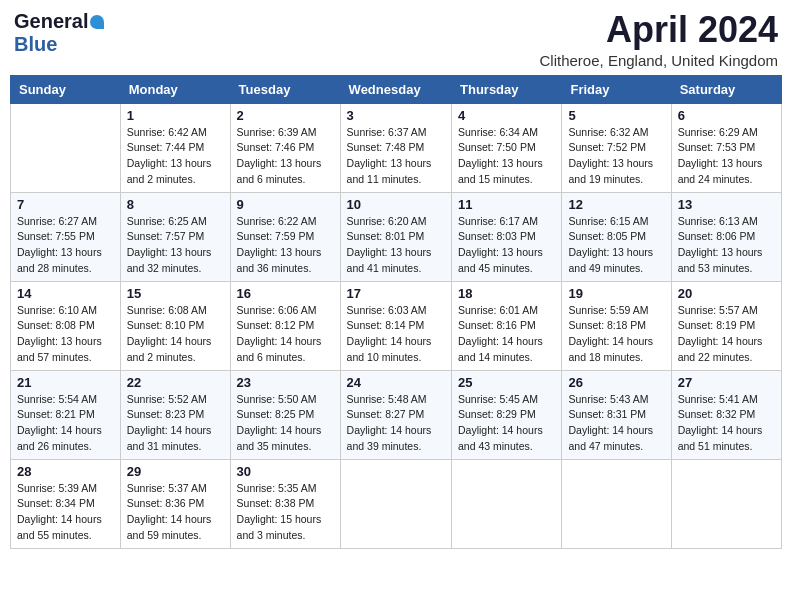 The height and width of the screenshot is (612, 792). What do you see at coordinates (176, 246) in the screenshot?
I see `day-detail: Sunrise: 6:25 AMSunset: 7:57 PMDaylight:…` at bounding box center [176, 246].